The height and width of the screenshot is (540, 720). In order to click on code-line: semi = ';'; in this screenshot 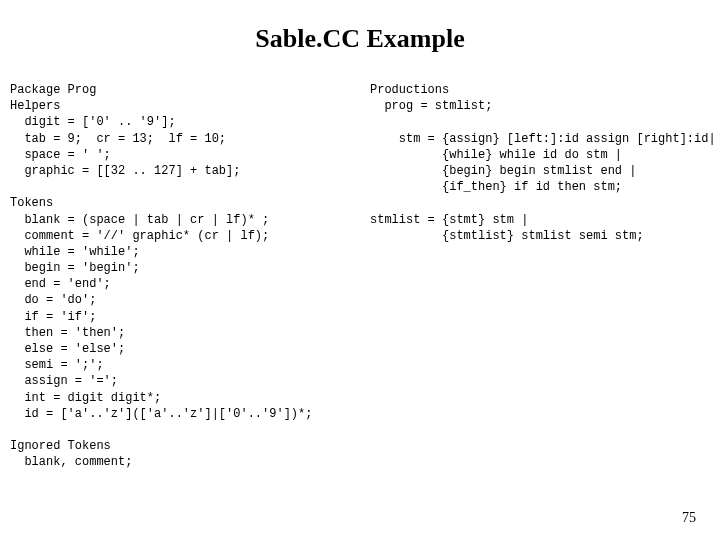, I will do `click(57, 365)`.